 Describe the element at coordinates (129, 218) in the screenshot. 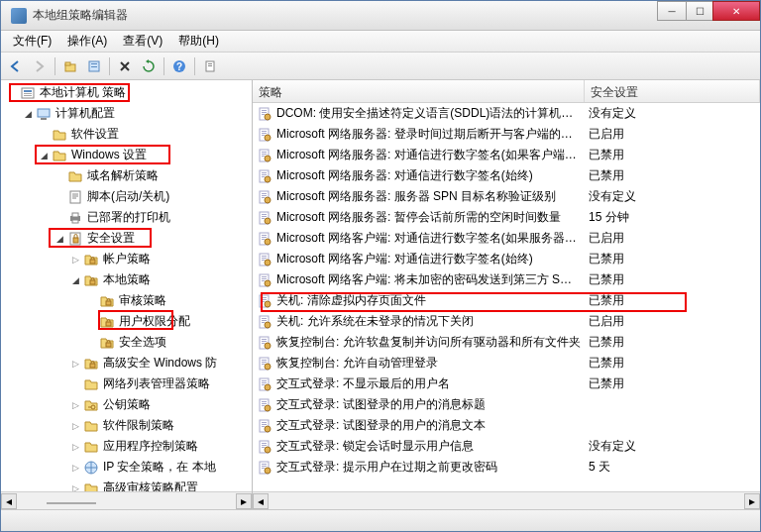

I see `tree-label: 已部署的打印机` at that location.